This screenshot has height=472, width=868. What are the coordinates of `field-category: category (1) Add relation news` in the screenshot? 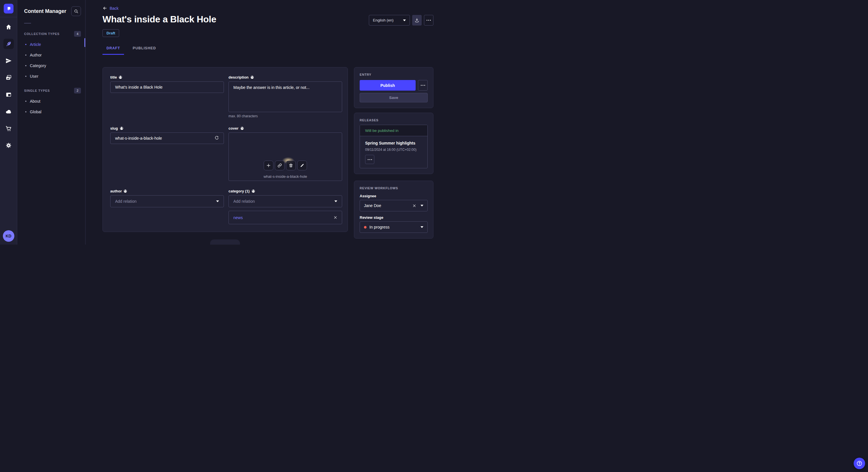 It's located at (285, 207).